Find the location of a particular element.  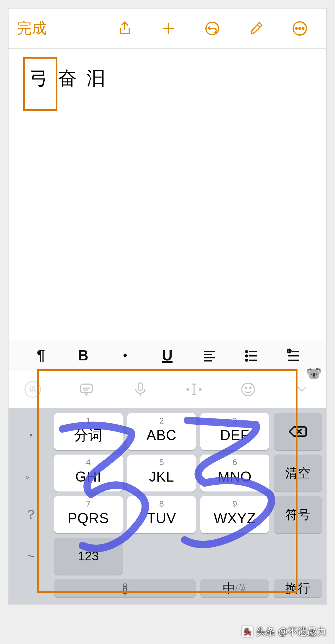

toolbar: 完成 is located at coordinates (167, 28).